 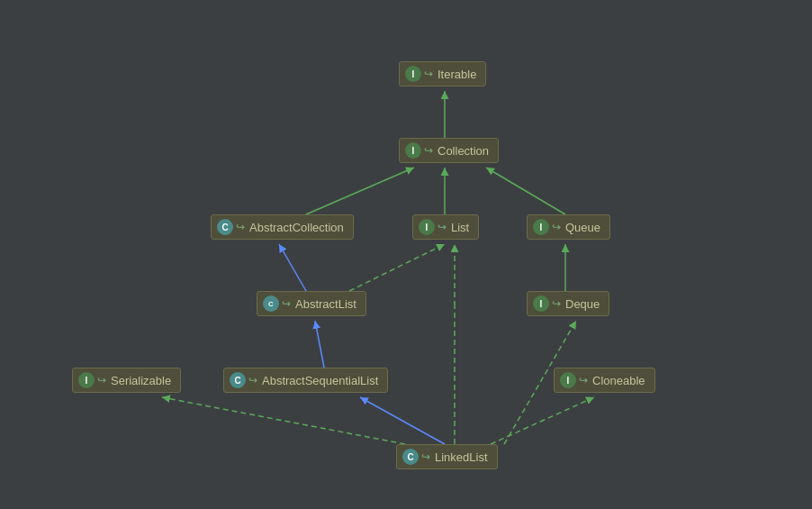 What do you see at coordinates (447, 457) in the screenshot?
I see `node-linked-list: C ↪ LinkedList` at bounding box center [447, 457].